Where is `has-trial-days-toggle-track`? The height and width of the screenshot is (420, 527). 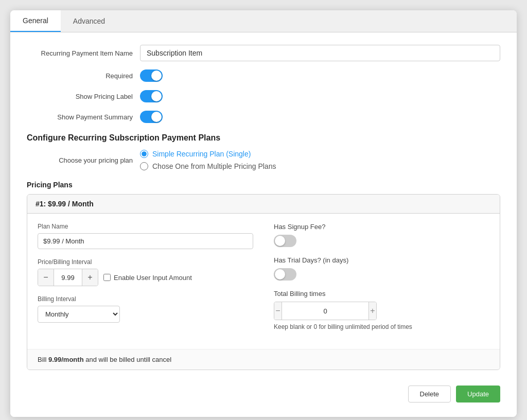 has-trial-days-toggle-track is located at coordinates (285, 274).